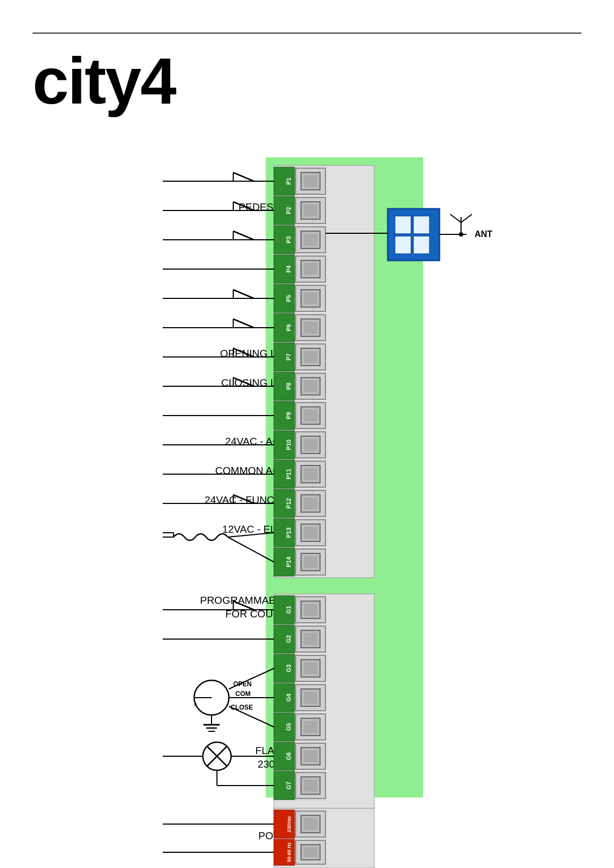 The image size is (614, 868). Describe the element at coordinates (187, 471) in the screenshot. I see `label-common-acc: COMMON ACCESSORIES` at that location.